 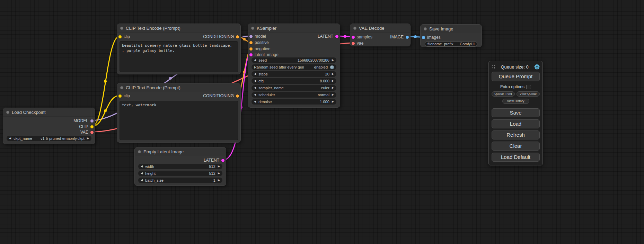 I want to click on node-load-checkpoint: Load Checkpoint MODEL CLIP VAE ◀ ckpt_na…, so click(x=49, y=126).